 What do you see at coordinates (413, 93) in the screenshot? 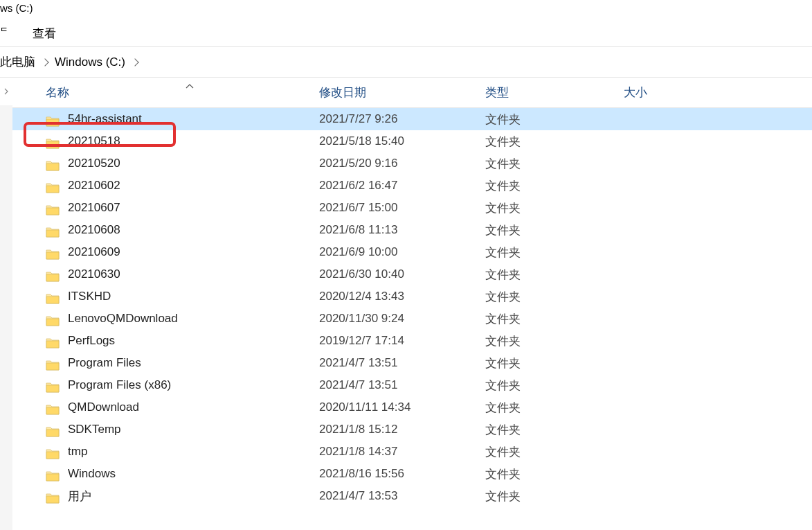
I see `column-headers: 名称 修改日期 类型 大小` at bounding box center [413, 93].